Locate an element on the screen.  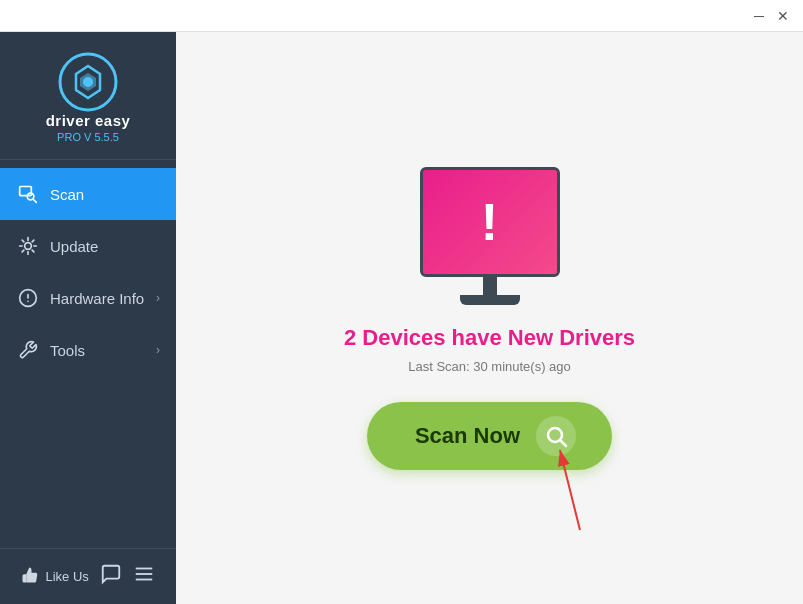
scan-label: Scan is located at coordinates (105, 194).